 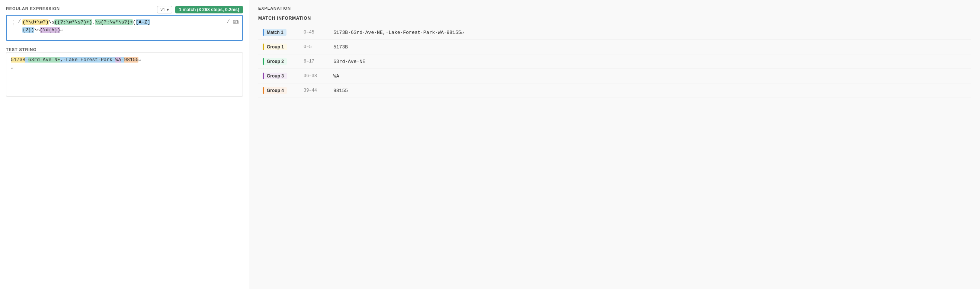 I want to click on group-label-cell: Group 4, so click(x=278, y=91).